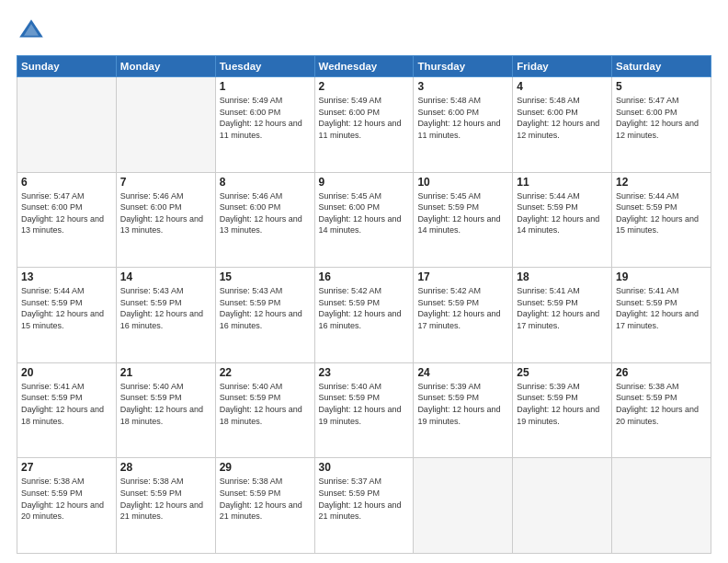 The height and width of the screenshot is (563, 728). I want to click on day-cell: 7Sunrise: 5:46 AM Sunset: 6:00 PM Daylig…, so click(165, 220).